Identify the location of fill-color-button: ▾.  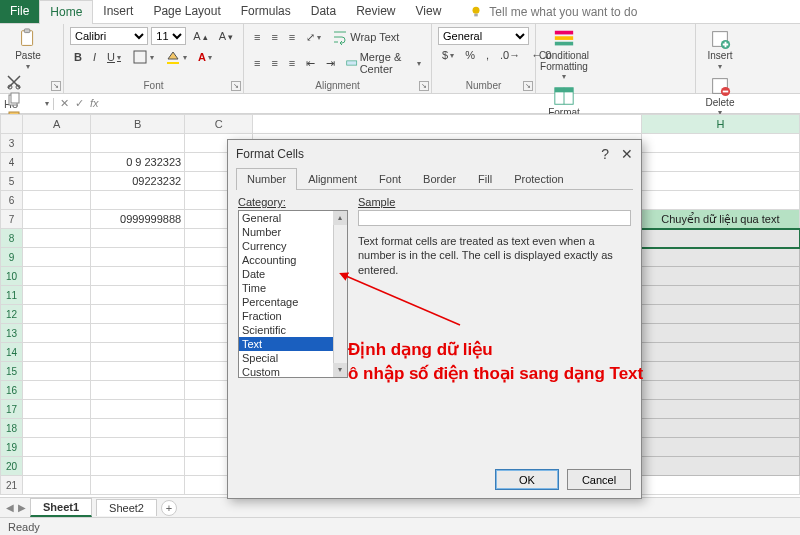
(176, 57).